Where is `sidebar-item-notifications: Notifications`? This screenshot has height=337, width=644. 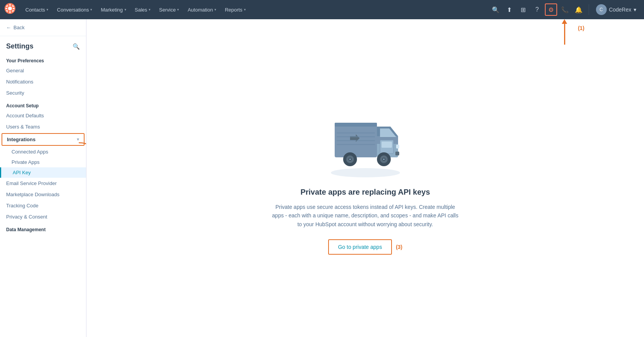 sidebar-item-notifications: Notifications is located at coordinates (43, 82).